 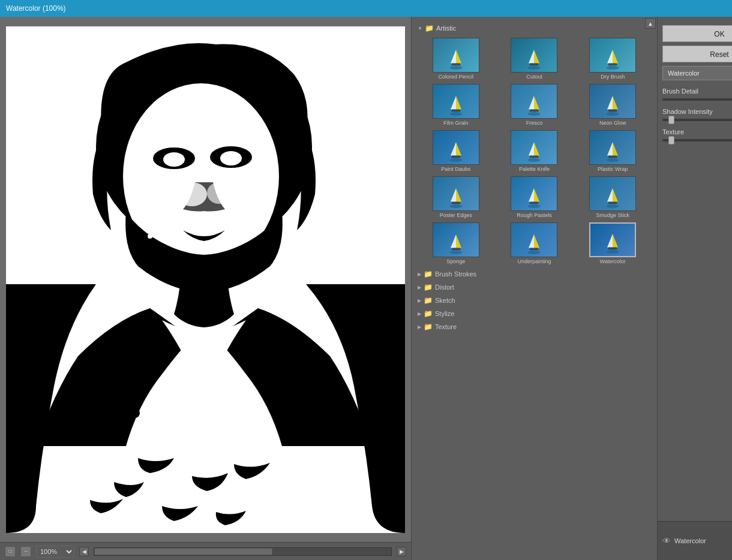 What do you see at coordinates (456, 151) in the screenshot?
I see `thumb-paint-daubs: Paint Daubs` at bounding box center [456, 151].